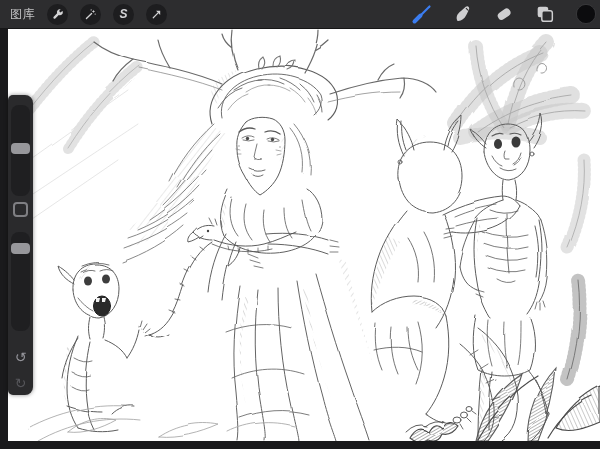  Describe the element at coordinates (504, 14) in the screenshot. I see `erase-tool-button` at that location.